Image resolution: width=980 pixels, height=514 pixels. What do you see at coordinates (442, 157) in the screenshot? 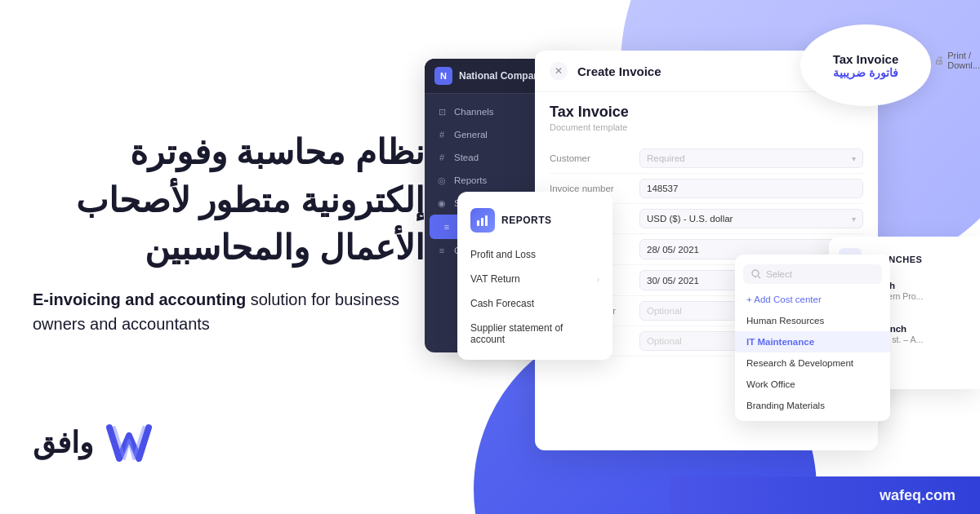
I see `stead-icon: #` at bounding box center [442, 157].